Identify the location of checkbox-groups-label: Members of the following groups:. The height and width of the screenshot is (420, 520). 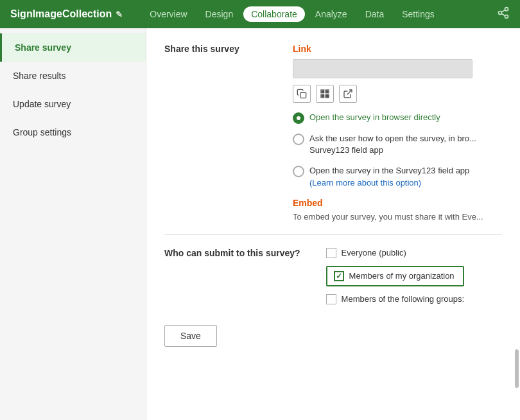
(403, 299).